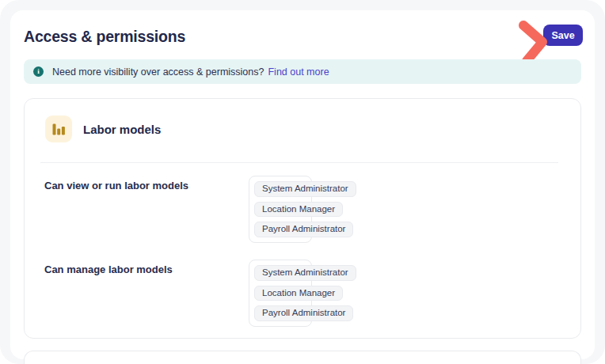  What do you see at coordinates (563, 35) in the screenshot?
I see `save-button: Save` at bounding box center [563, 35].